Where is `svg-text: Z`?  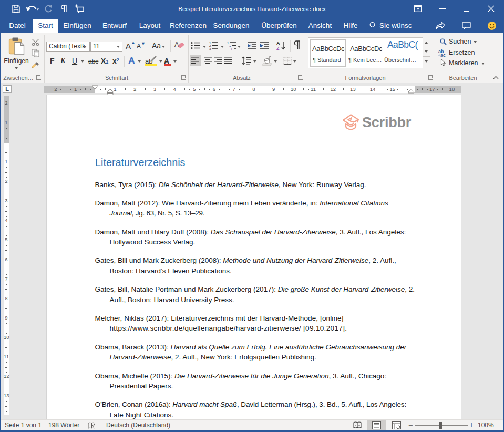 svg-text: Z is located at coordinates (278, 48).